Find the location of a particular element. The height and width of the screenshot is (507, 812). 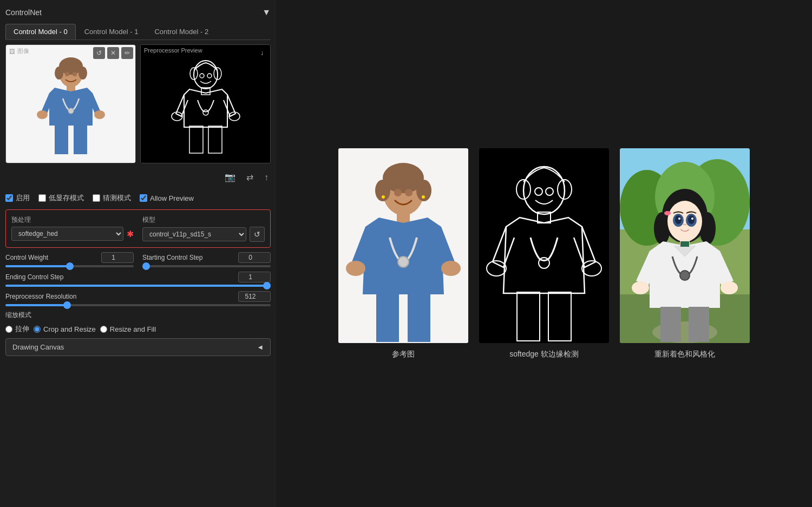

result-anime-svg is located at coordinates (685, 246).